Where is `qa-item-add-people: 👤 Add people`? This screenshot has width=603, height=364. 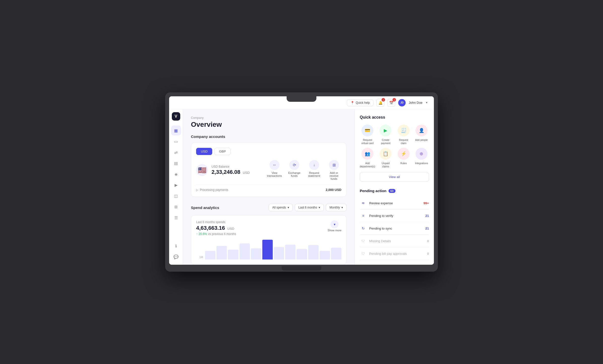
qa-item-add-people: 👤 Add people is located at coordinates (422, 135).